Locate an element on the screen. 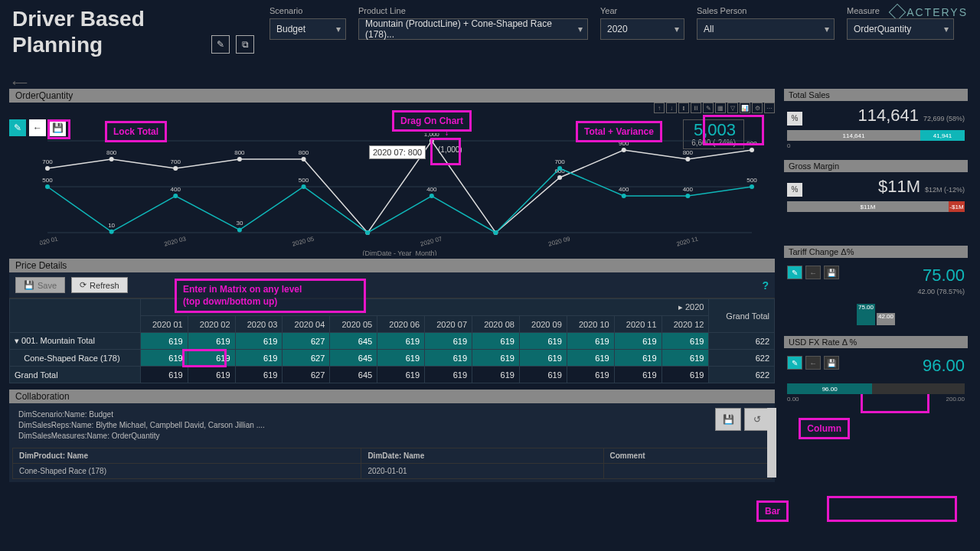 This screenshot has height=551, width=980. tb-bar2-icon: ⫼ is located at coordinates (696, 108).